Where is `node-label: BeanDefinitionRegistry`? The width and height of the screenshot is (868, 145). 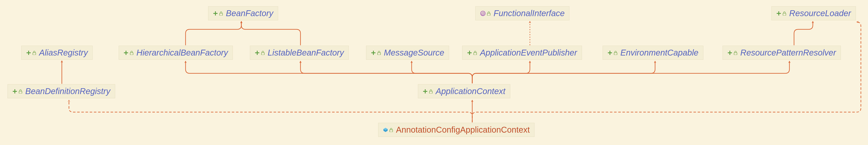 node-label: BeanDefinitionRegistry is located at coordinates (68, 91).